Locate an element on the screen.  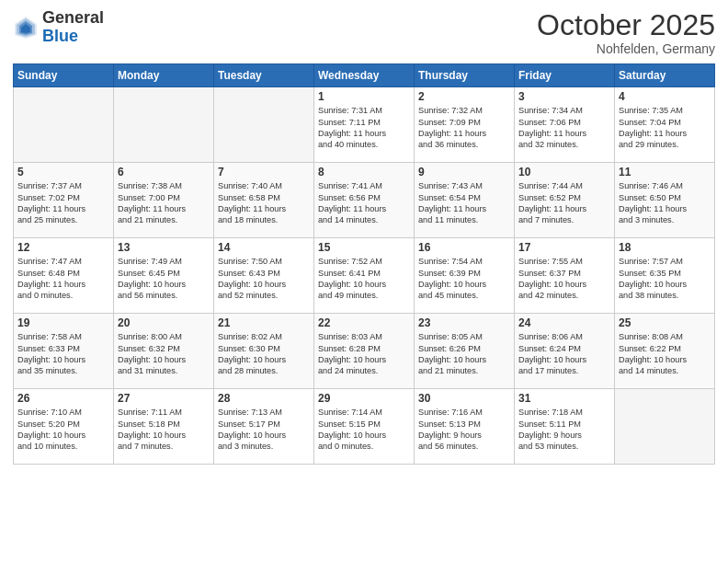
day-number: 31 is located at coordinates (564, 398).